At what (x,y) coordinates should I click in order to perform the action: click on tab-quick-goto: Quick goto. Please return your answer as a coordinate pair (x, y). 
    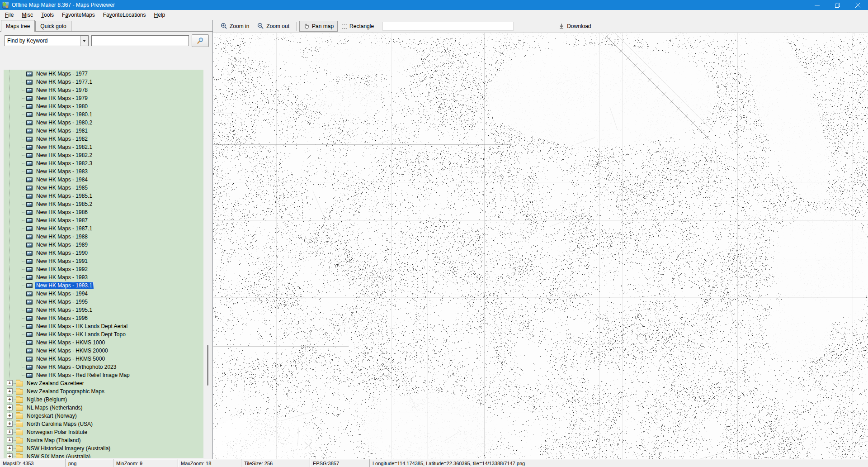
    Looking at the image, I should click on (53, 26).